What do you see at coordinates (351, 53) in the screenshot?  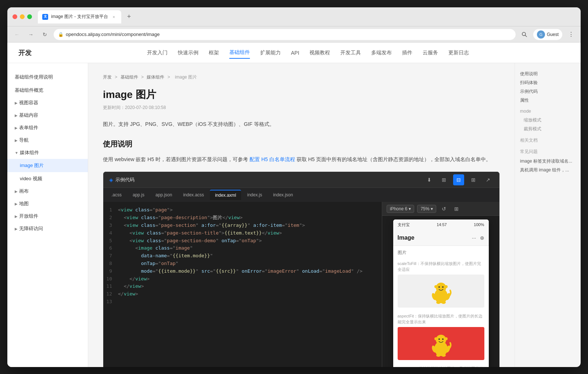 I see `nav-item-devtools: 开发工具` at bounding box center [351, 53].